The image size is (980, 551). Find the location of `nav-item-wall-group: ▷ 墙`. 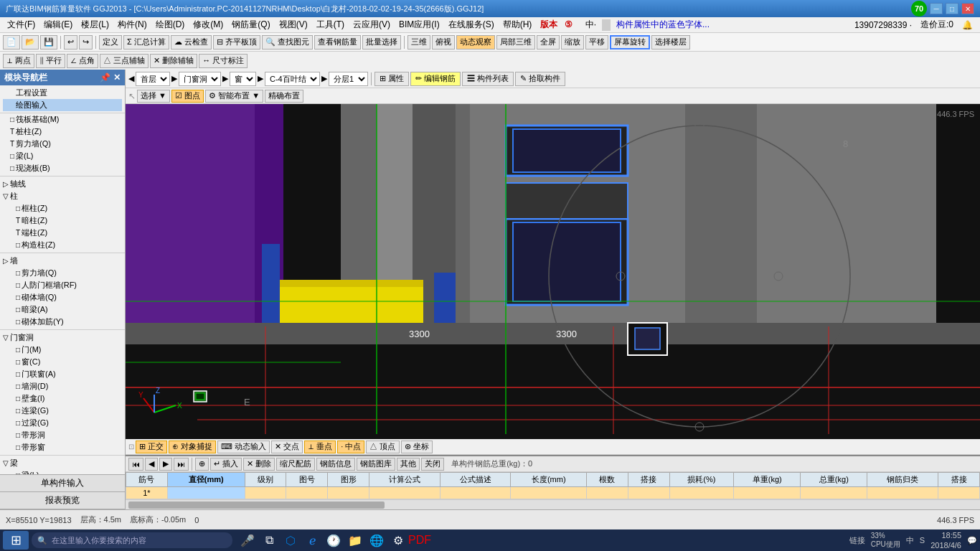

nav-item-wall-group: ▷ 墙 is located at coordinates (62, 261).